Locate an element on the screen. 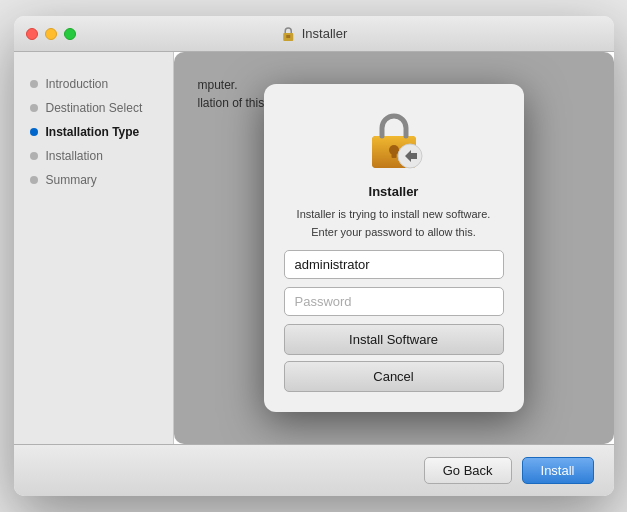 This screenshot has height=512, width=627. sidebar-dot-summary is located at coordinates (34, 180).